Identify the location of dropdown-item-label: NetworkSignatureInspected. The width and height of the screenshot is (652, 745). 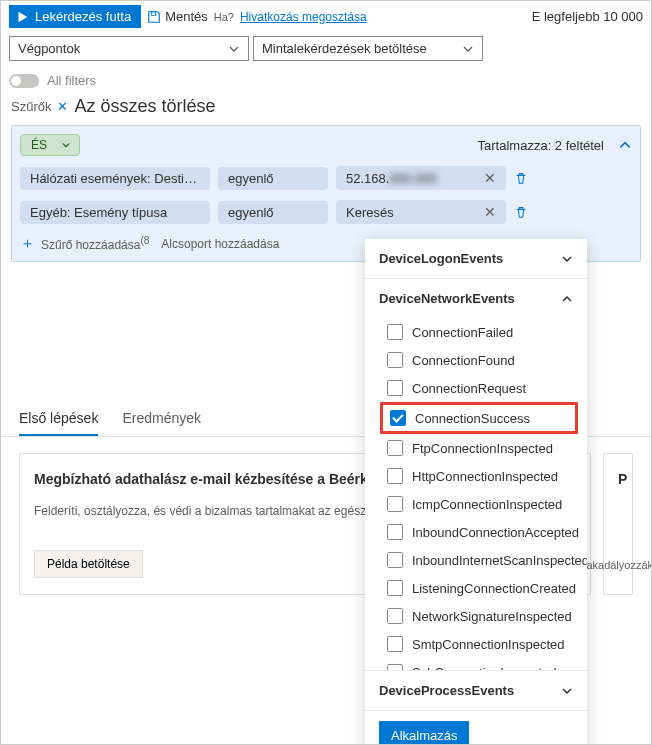
(492, 616).